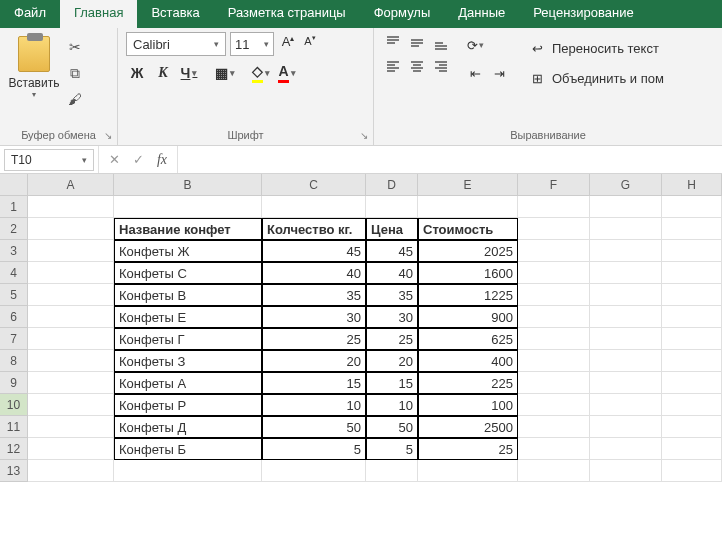 The width and height of the screenshot is (722, 555). Describe the element at coordinates (14, 295) in the screenshot. I see `row-header-5: 5` at that location.